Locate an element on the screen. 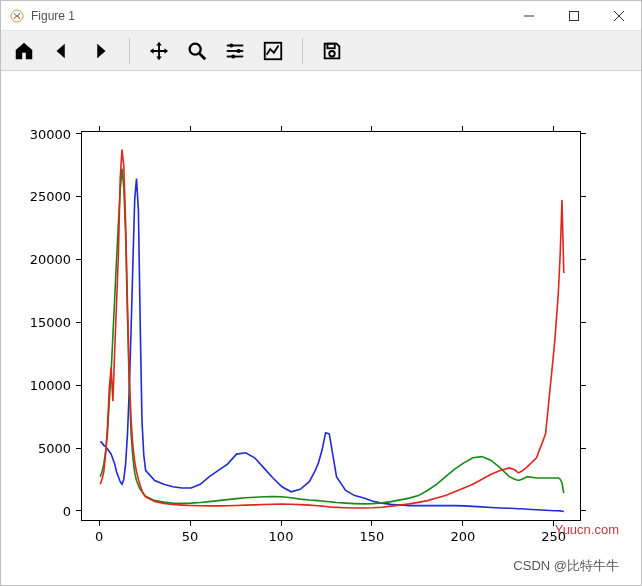  minimize-button is located at coordinates (528, 16).